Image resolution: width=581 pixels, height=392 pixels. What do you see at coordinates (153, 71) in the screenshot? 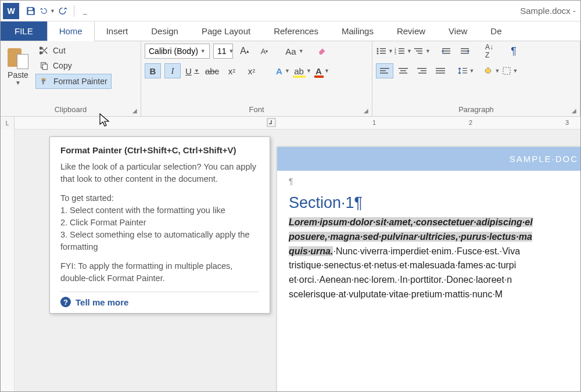
I see `bold-button: B` at bounding box center [153, 71].